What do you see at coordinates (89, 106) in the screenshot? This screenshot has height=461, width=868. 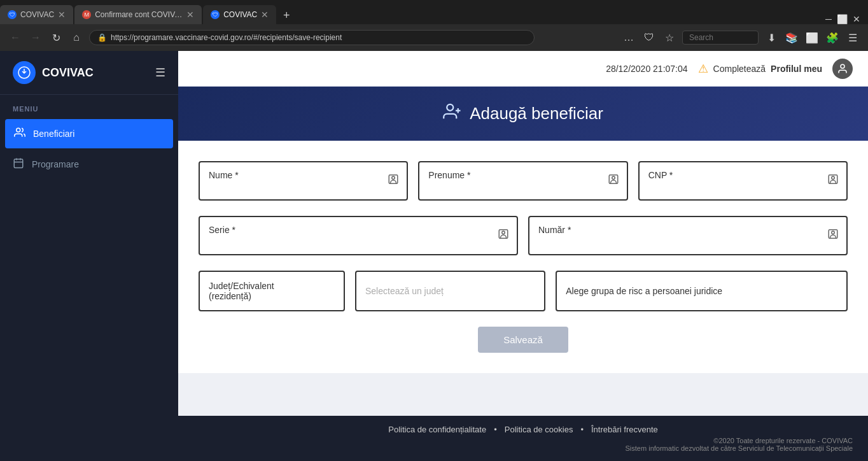 I see `menu-label: MENIU` at bounding box center [89, 106].